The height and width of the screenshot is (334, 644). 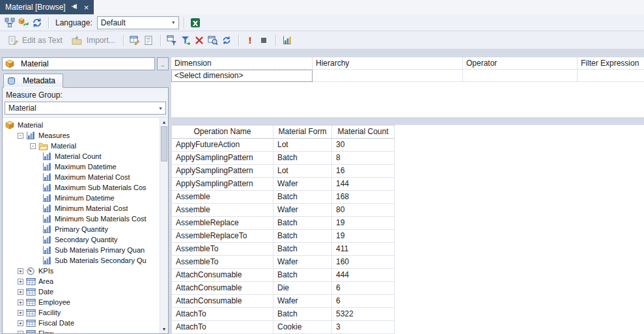 What do you see at coordinates (363, 327) in the screenshot?
I see `result-cell: 3` at bounding box center [363, 327].